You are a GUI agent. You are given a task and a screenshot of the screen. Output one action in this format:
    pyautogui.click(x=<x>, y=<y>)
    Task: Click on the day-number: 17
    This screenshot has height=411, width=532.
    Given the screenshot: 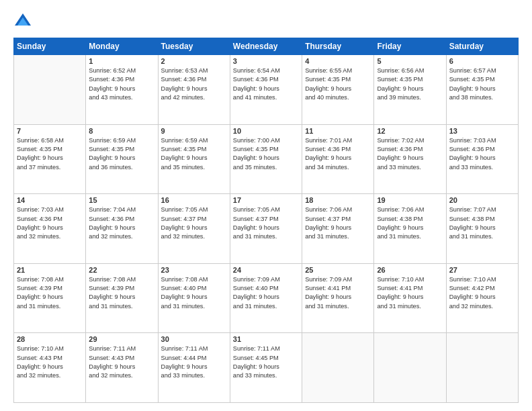 What is the action you would take?
    pyautogui.click(x=266, y=200)
    